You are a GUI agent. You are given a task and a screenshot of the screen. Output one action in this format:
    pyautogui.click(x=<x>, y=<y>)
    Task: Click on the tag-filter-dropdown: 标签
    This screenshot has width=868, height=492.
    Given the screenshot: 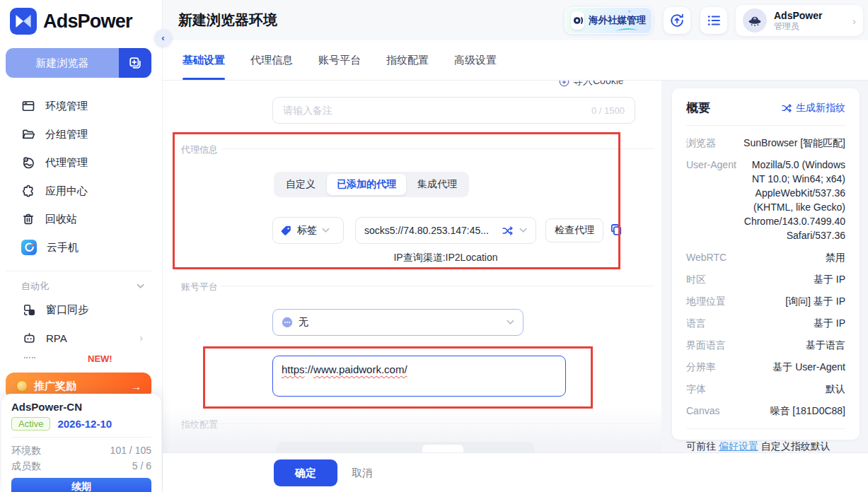 What is the action you would take?
    pyautogui.click(x=308, y=230)
    